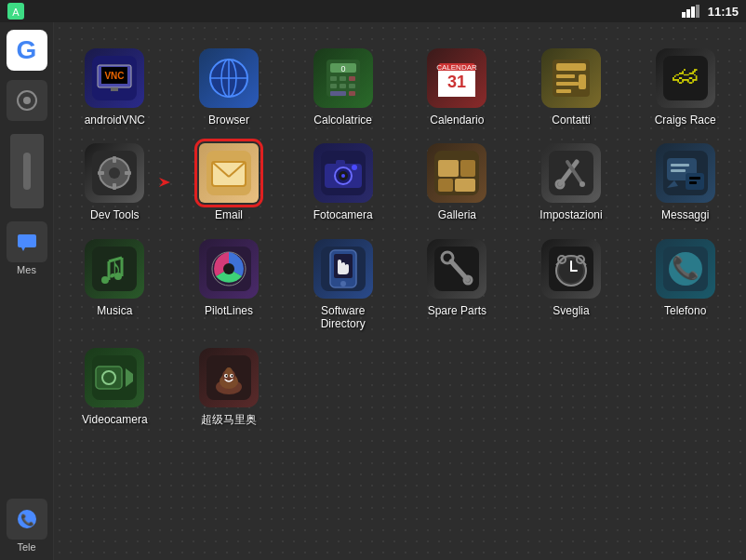 This screenshot has height=560, width=746. What do you see at coordinates (458, 87) in the screenshot?
I see `app-calendario: 31 CALENDAR Calendario` at bounding box center [458, 87].